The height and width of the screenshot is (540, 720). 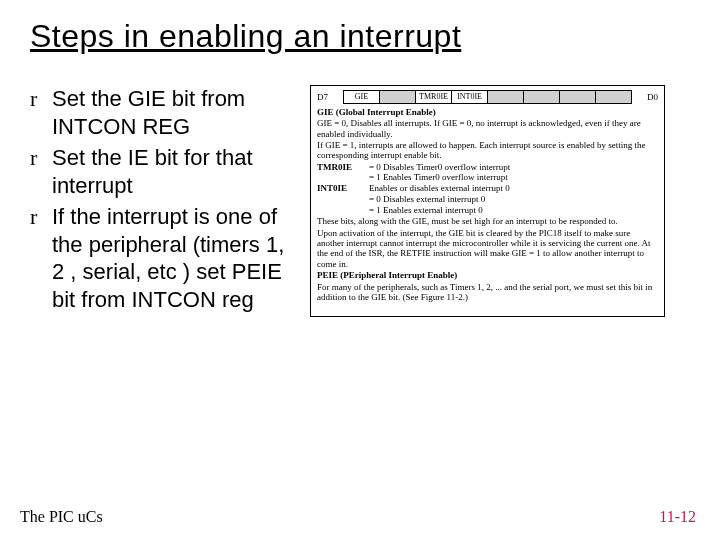 What do you see at coordinates (165, 258) in the screenshot?
I see `list-item: If the interrupt is one of the periphera…` at bounding box center [165, 258].